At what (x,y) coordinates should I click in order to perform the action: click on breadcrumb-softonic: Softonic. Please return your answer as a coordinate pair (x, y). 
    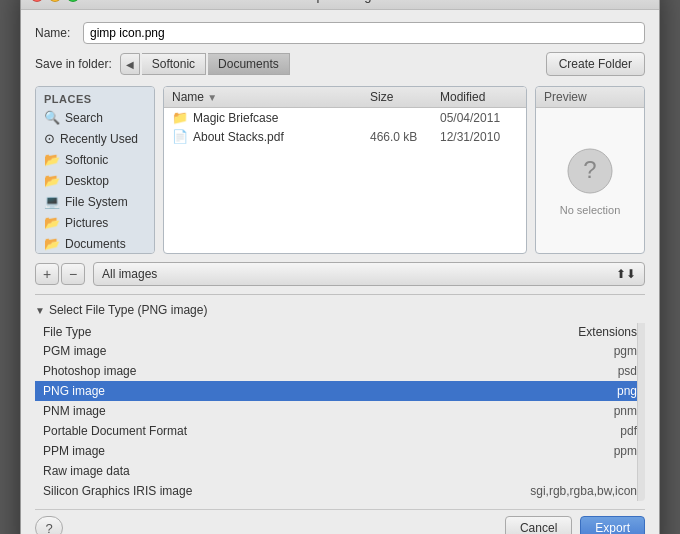
    Looking at the image, I should click on (174, 64).